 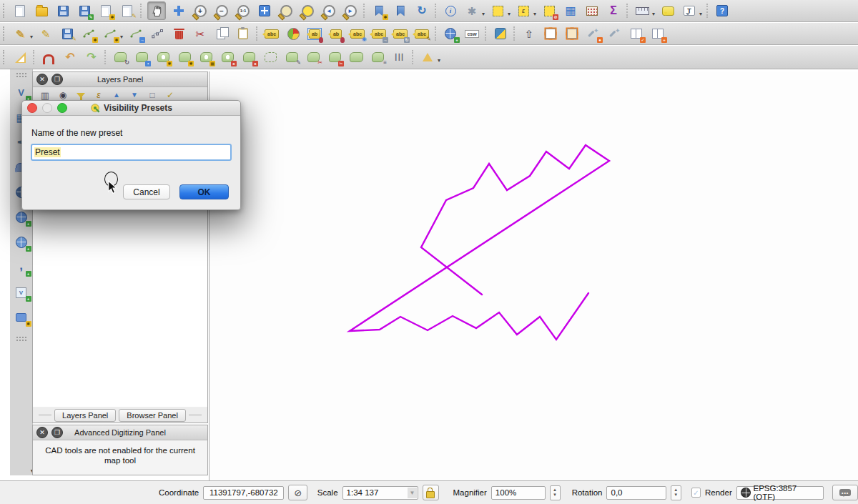 What do you see at coordinates (21, 267) in the screenshot?
I see `add-delimited-text-layer-icon: ,+` at bounding box center [21, 267].